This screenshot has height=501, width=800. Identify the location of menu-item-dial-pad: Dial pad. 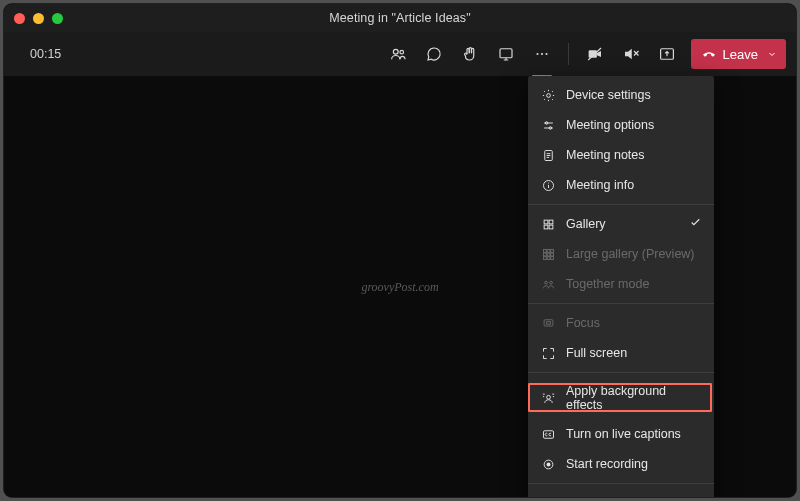
(621, 492).